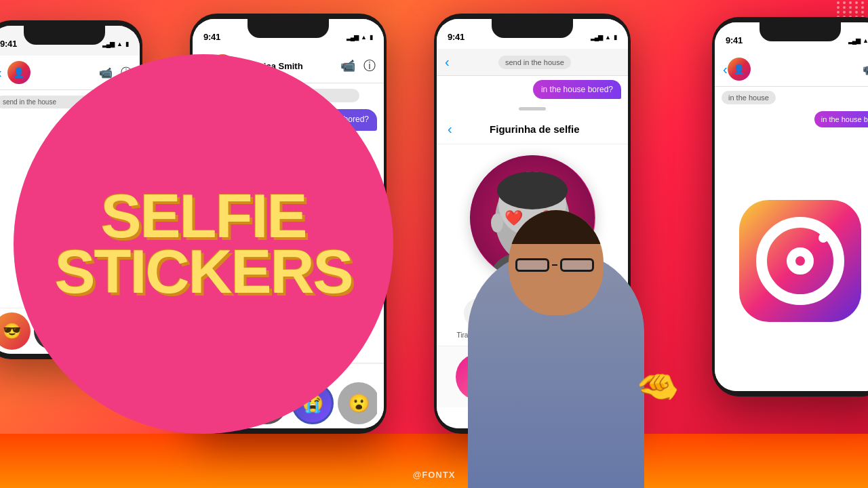 Image resolution: width=868 pixels, height=488 pixels. What do you see at coordinates (791, 69) in the screenshot?
I see `phone-4-chat-header: ‹ 👤 📹` at bounding box center [791, 69].